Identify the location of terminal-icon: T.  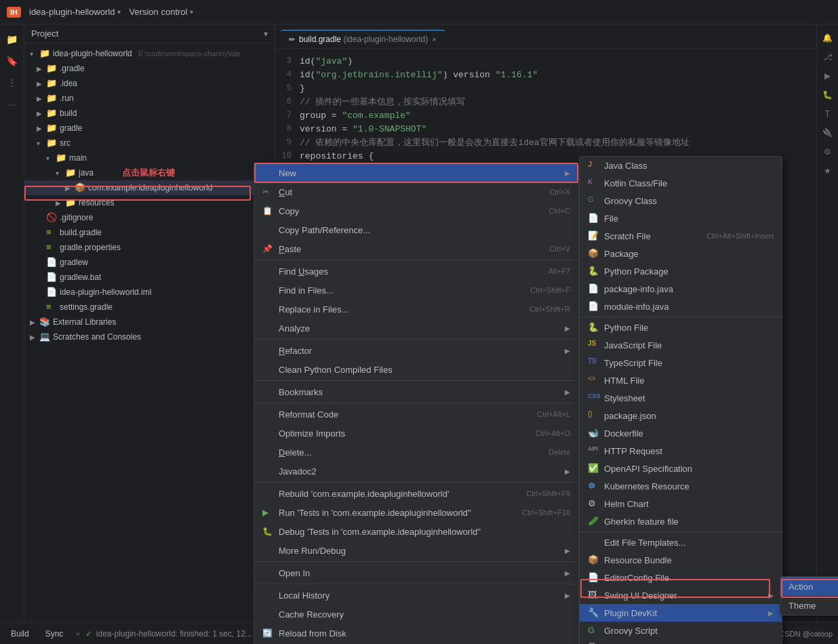
(828, 114).